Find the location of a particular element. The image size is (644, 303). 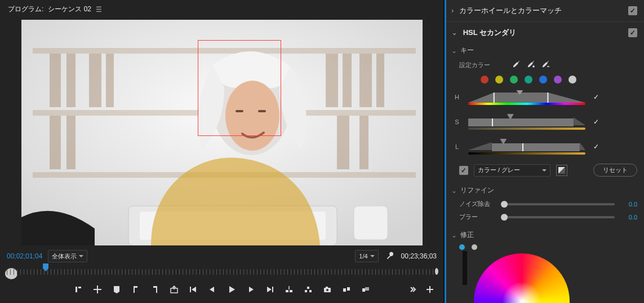

snapshot-icon is located at coordinates (327, 289).